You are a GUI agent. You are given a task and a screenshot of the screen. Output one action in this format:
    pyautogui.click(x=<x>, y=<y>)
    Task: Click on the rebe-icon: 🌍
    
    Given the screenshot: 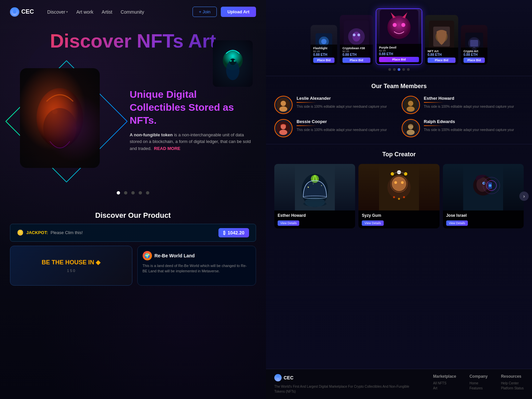 What is the action you would take?
    pyautogui.click(x=147, y=256)
    